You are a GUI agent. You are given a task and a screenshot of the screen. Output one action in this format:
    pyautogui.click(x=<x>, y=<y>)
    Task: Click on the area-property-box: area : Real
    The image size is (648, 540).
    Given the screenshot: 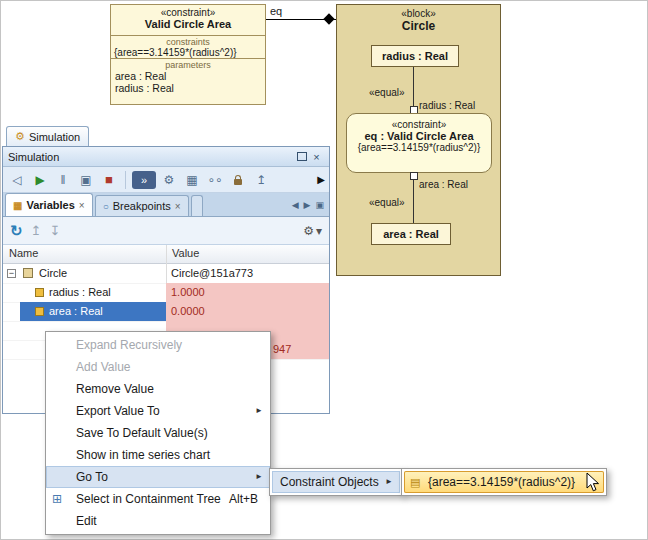 What is the action you would take?
    pyautogui.click(x=411, y=234)
    